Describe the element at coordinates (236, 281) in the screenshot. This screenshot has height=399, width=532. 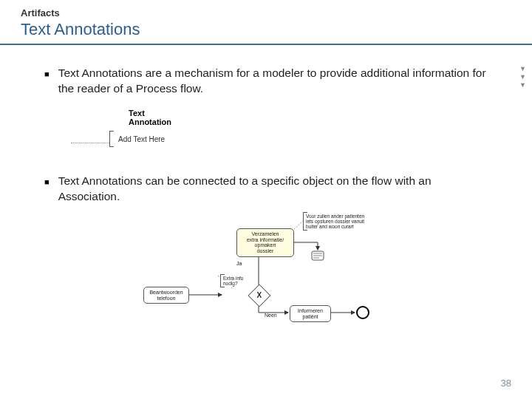
I see `text-annotation-mid: Extra info nodig?` at that location.